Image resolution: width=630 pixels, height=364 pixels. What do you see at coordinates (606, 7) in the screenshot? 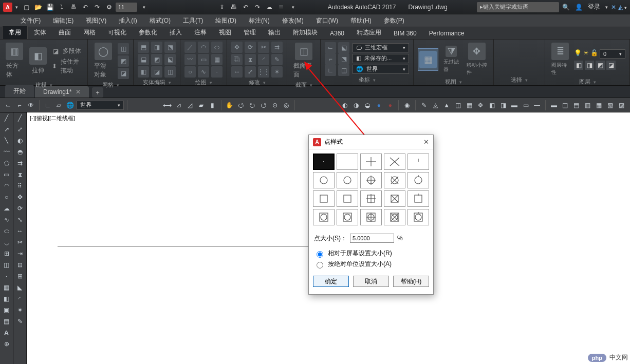
I see `login-dropdown-icon: ▾` at bounding box center [606, 7].